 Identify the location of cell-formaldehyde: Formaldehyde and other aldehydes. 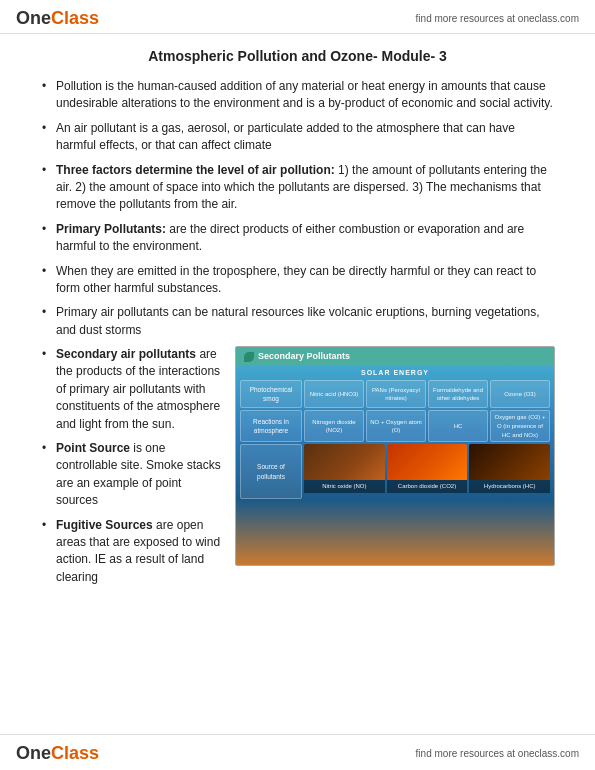
(458, 394).